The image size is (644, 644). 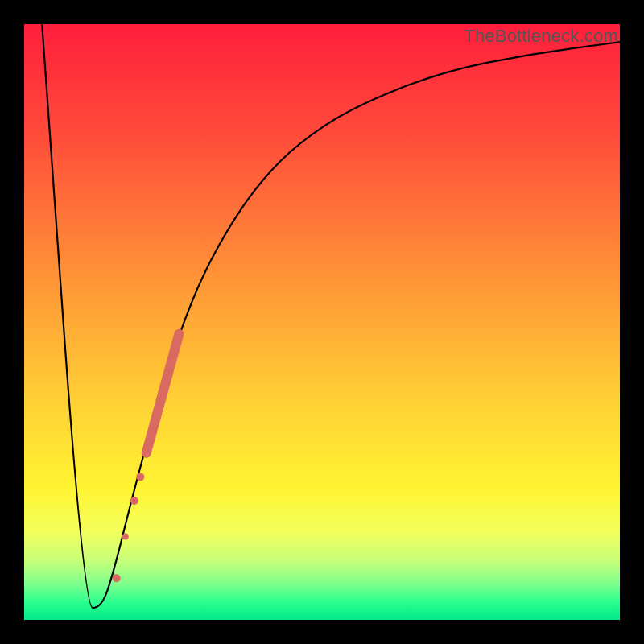 I want to click on highlight-segment, so click(x=163, y=394).